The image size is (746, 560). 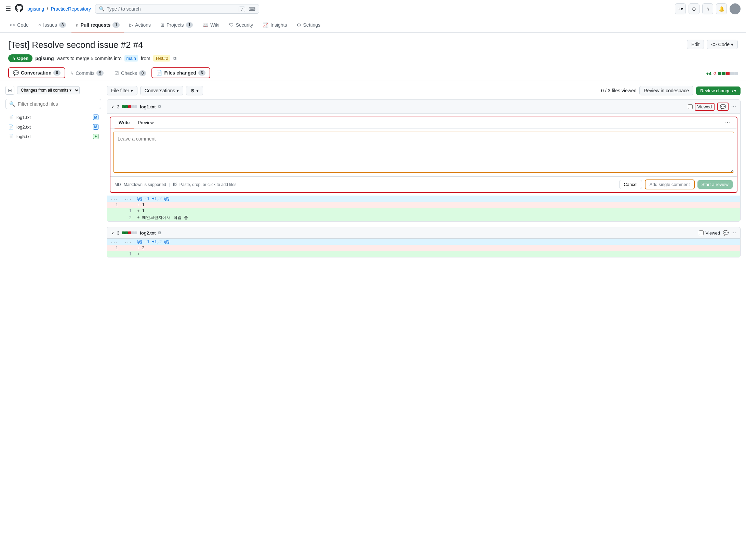 What do you see at coordinates (181, 73) in the screenshot?
I see `tab-files-changed: 📄 Files changed 3` at bounding box center [181, 73].